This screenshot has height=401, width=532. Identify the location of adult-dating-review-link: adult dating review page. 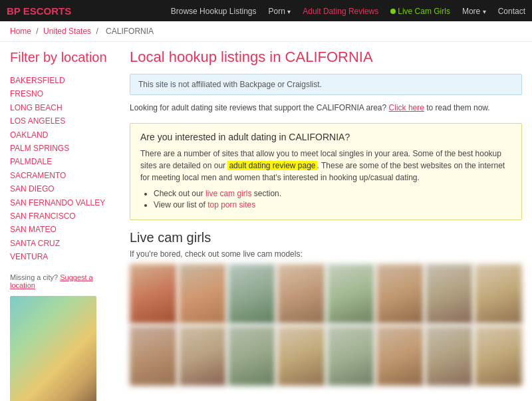
(272, 166).